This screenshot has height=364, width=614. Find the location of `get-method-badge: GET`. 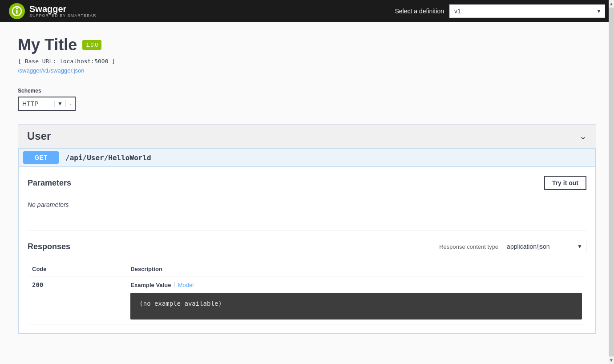

get-method-badge: GET is located at coordinates (41, 158).